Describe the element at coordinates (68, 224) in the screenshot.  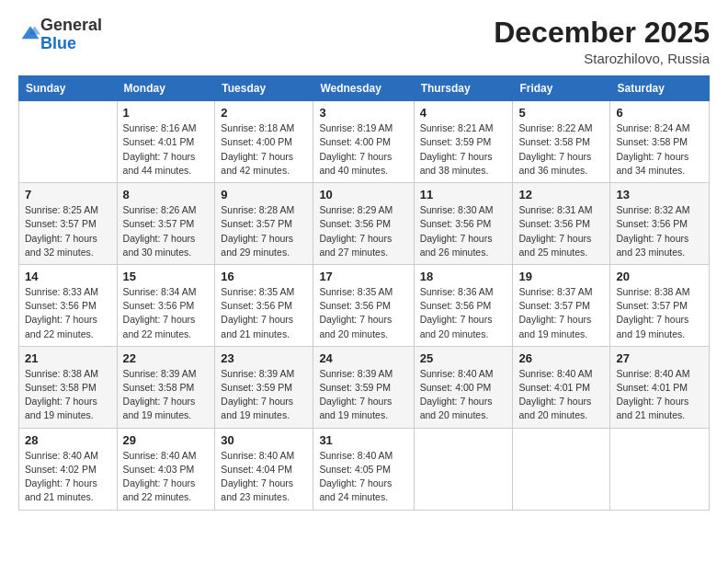
I see `table-row: 7Sunrise: 8:25 AM Sunset: 3:57 PM Daylig…` at that location.